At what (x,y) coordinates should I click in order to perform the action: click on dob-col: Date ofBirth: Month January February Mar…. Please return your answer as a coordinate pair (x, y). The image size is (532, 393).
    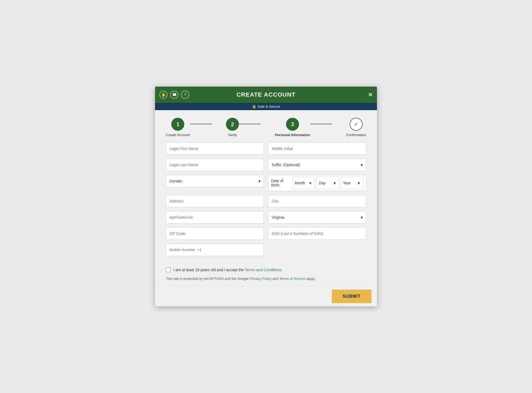
    Looking at the image, I should click on (317, 183).